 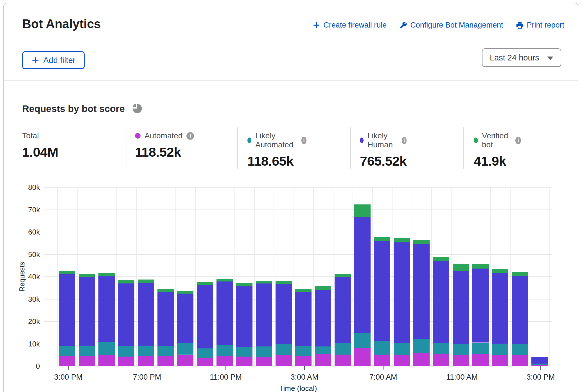 What do you see at coordinates (540, 25) in the screenshot?
I see `action-link-print-report: Print report` at bounding box center [540, 25].